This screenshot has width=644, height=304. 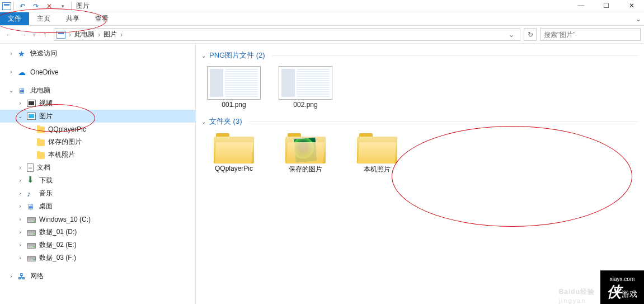 I want to click on breadcrumb-current: 图片, so click(x=110, y=35).